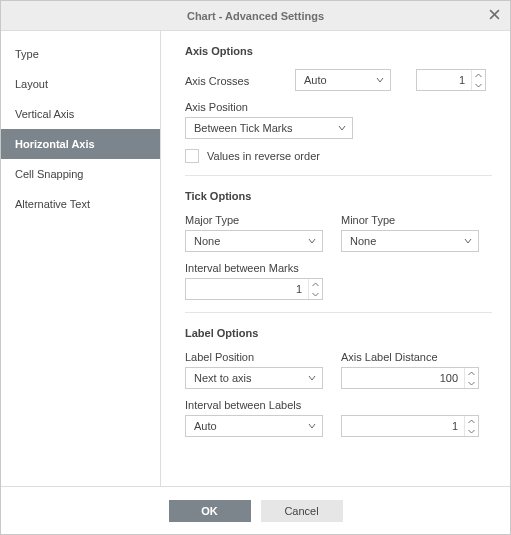 The image size is (511, 535). Describe the element at coordinates (410, 405) in the screenshot. I see `spacer-label` at that location.